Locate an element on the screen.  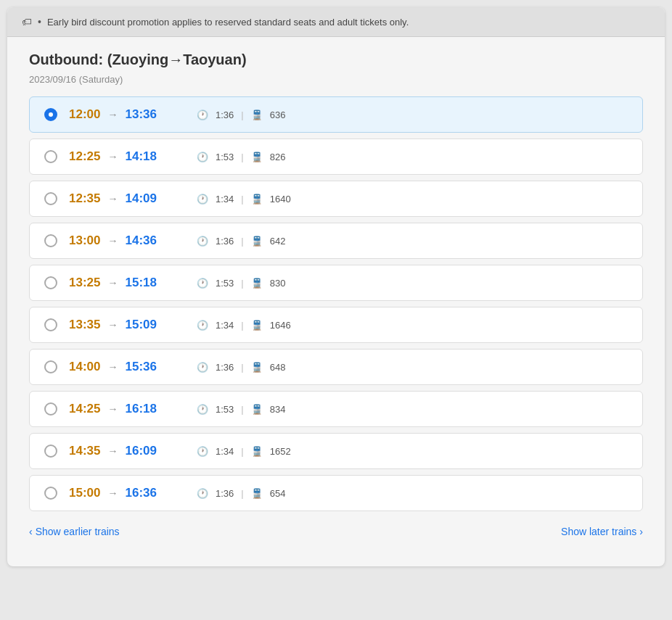
train-times: 13:00 → 14:36 is located at coordinates (127, 241).